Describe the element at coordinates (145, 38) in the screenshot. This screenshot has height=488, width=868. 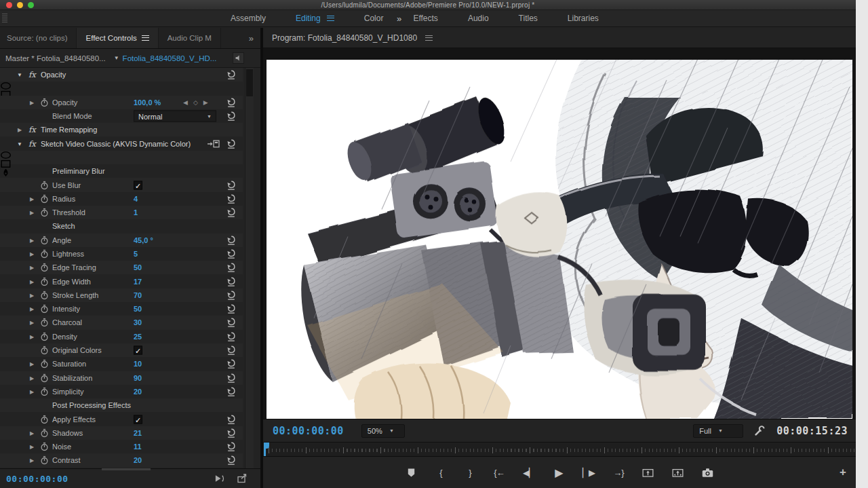
I see `panel-menu-icon` at that location.